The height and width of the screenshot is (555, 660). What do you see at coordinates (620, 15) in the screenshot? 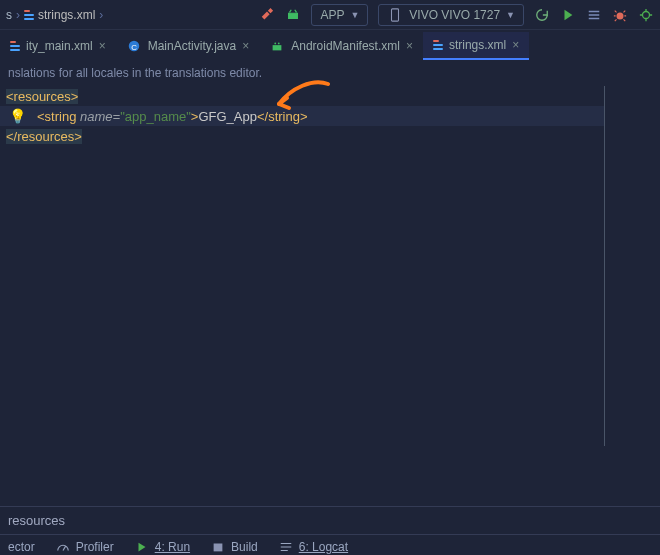
I see `bug-icon` at bounding box center [620, 15].